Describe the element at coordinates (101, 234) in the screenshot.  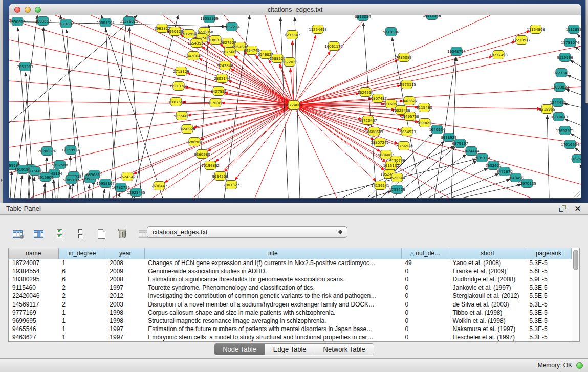
I see `new-table-button` at that location.